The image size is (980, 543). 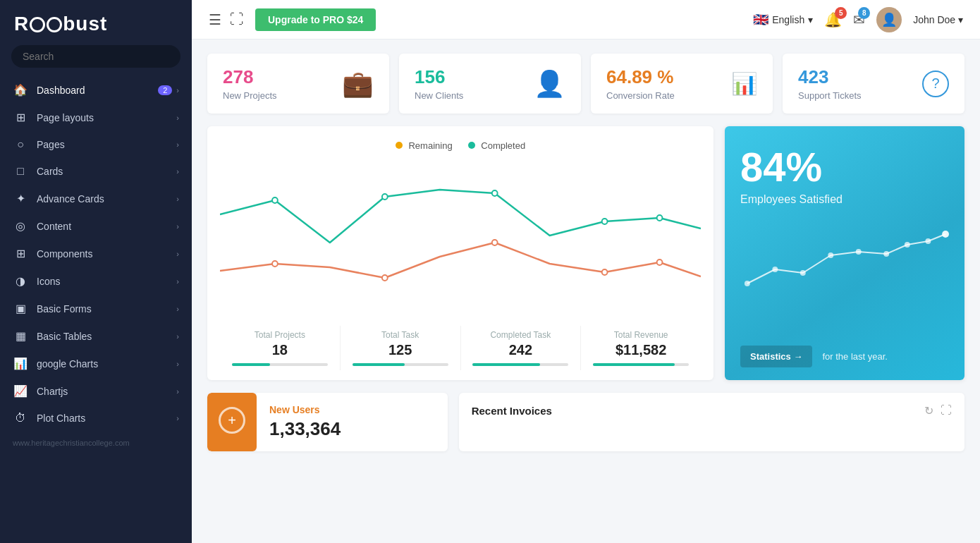 What do you see at coordinates (776, 357) in the screenshot?
I see `statistics-button: Statistics →` at bounding box center [776, 357].